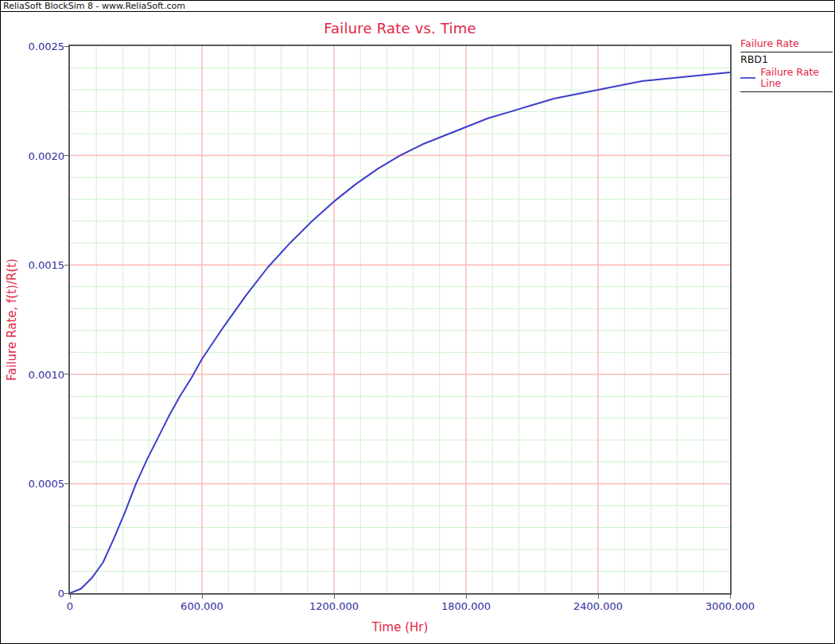 Image resolution: width=835 pixels, height=644 pixels. Describe the element at coordinates (33, 483) in the screenshot. I see `y-tick-label: 0.0005` at that location.